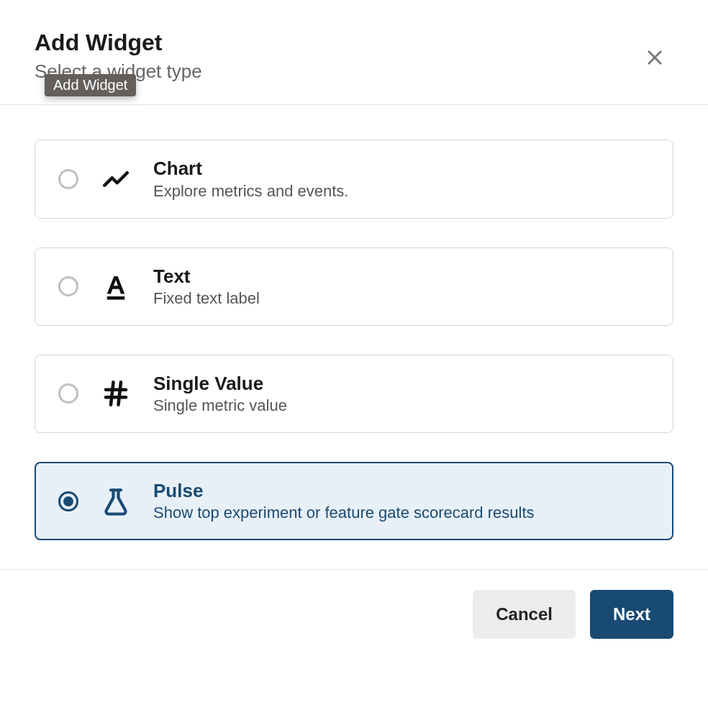 This screenshot has height=728, width=708. What do you see at coordinates (354, 286) in the screenshot?
I see `option-text: Text Fixed text label` at bounding box center [354, 286].